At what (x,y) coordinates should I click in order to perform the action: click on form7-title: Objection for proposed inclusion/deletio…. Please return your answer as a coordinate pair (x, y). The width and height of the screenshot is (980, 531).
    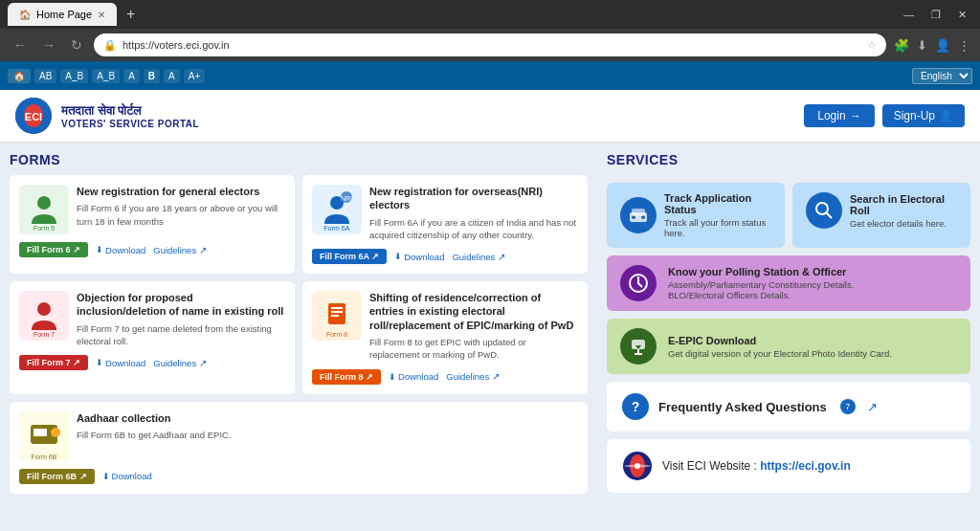
    Looking at the image, I should click on (181, 304).